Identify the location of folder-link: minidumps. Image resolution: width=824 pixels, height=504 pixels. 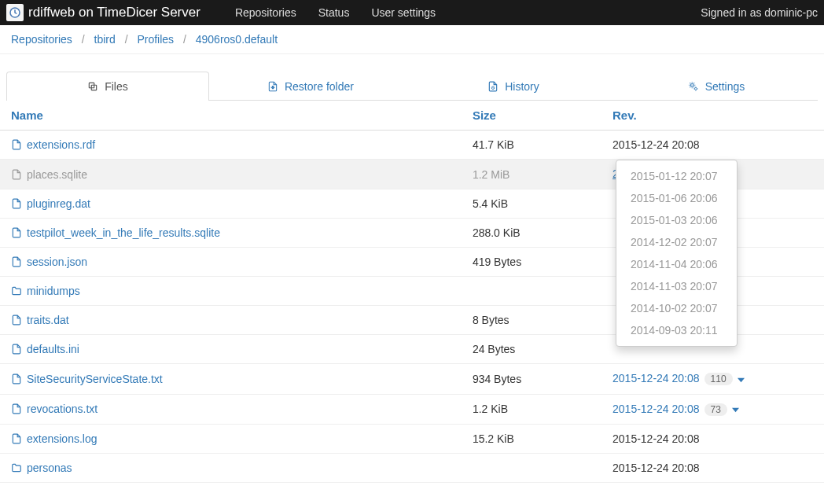
(231, 291).